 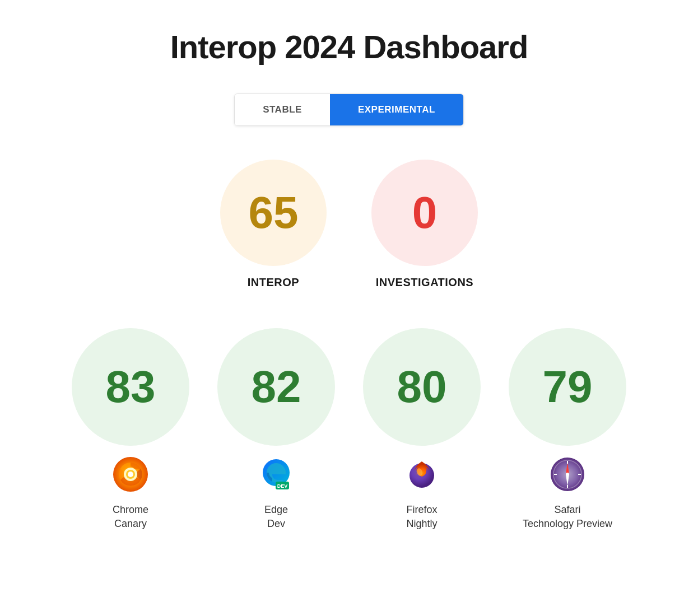 I want to click on edge-dev-circle: 82, so click(x=276, y=387).